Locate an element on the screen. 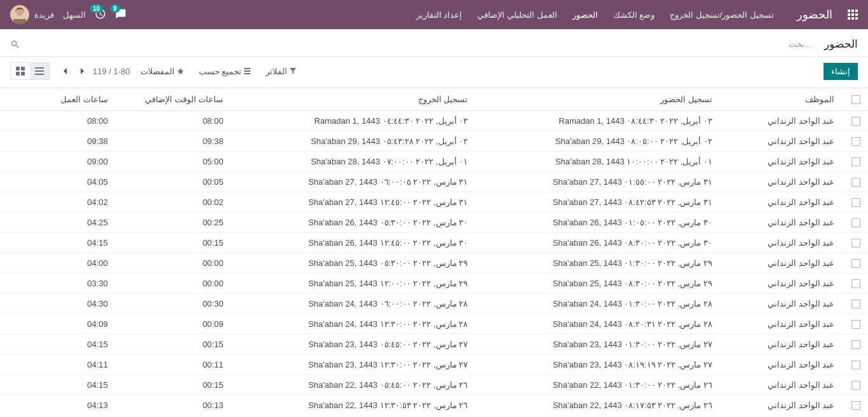  table-row: عبد الواحد الزنداني ٣١ مارس, ٢٠٢٢ ٠٨:٤٢:… is located at coordinates (434, 202).